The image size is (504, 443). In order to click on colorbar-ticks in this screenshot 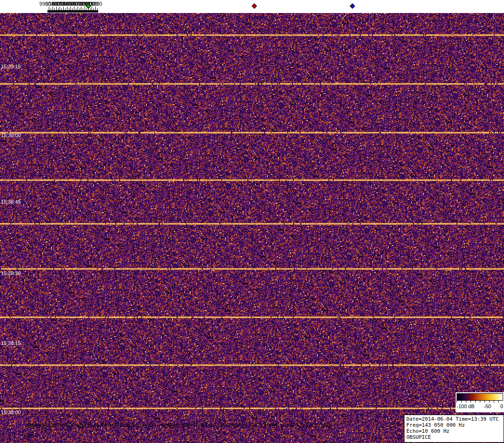, I will do `click(480, 402)`.